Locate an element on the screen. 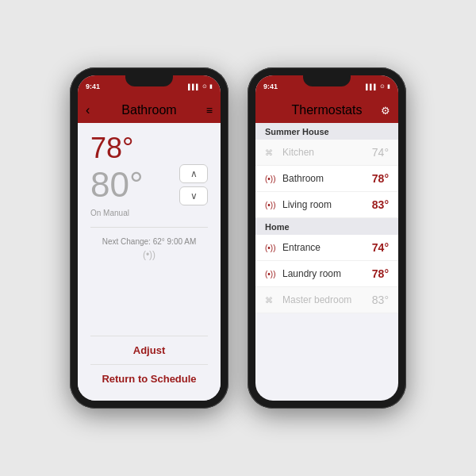  right-signal-icon: ▌▌▌ is located at coordinates (371, 87).